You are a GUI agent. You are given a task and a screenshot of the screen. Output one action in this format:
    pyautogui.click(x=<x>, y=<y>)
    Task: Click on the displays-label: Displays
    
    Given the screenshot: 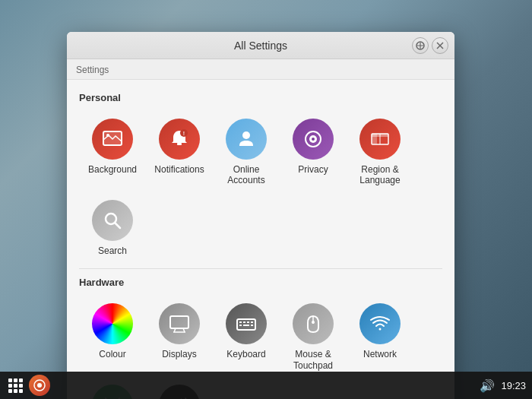 What is the action you would take?
    pyautogui.click(x=179, y=354)
    